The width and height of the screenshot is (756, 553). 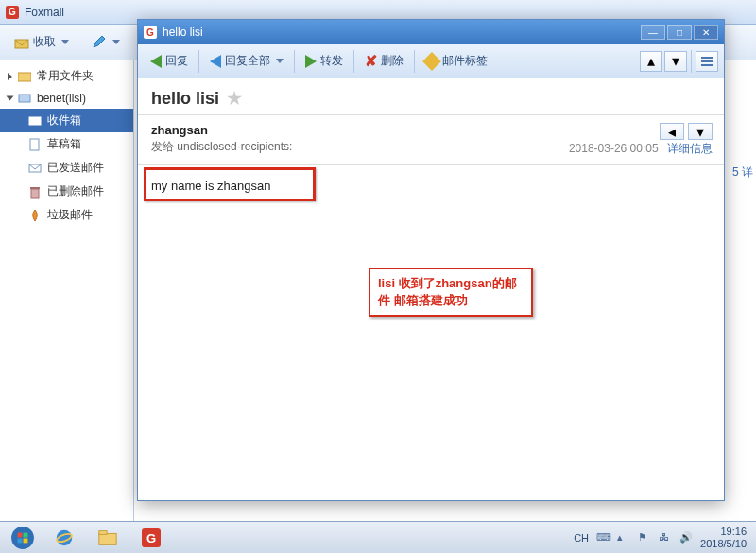 I want to click on receive-label: 收取, so click(x=44, y=42).